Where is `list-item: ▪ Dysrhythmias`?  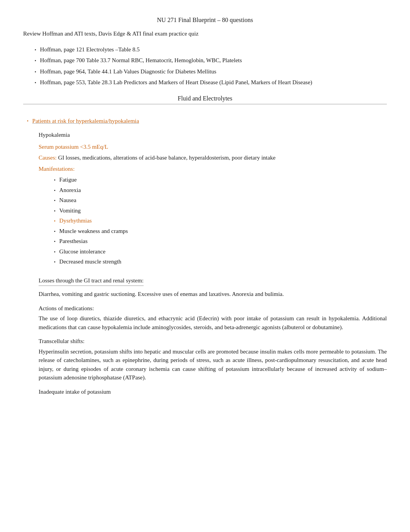
list-item: ▪ Dysrhythmias is located at coordinates (220, 221).